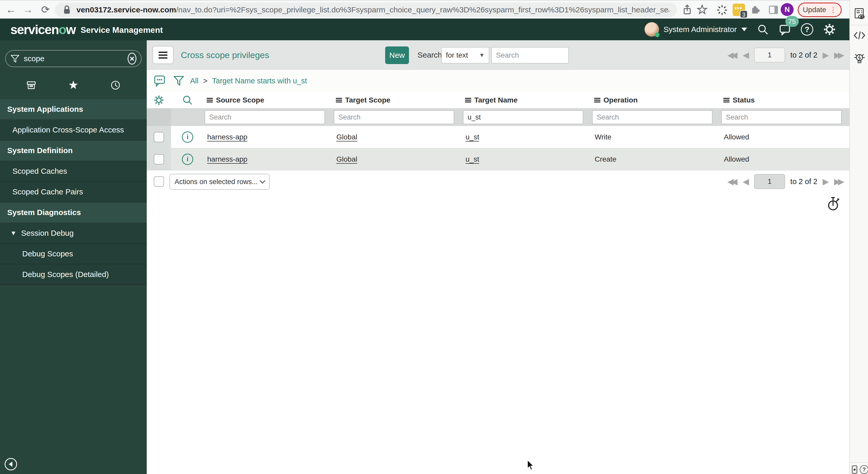 Image resolution: width=868 pixels, height=474 pixels. Describe the element at coordinates (498, 117) in the screenshot. I see `column-filter-row` at that location.